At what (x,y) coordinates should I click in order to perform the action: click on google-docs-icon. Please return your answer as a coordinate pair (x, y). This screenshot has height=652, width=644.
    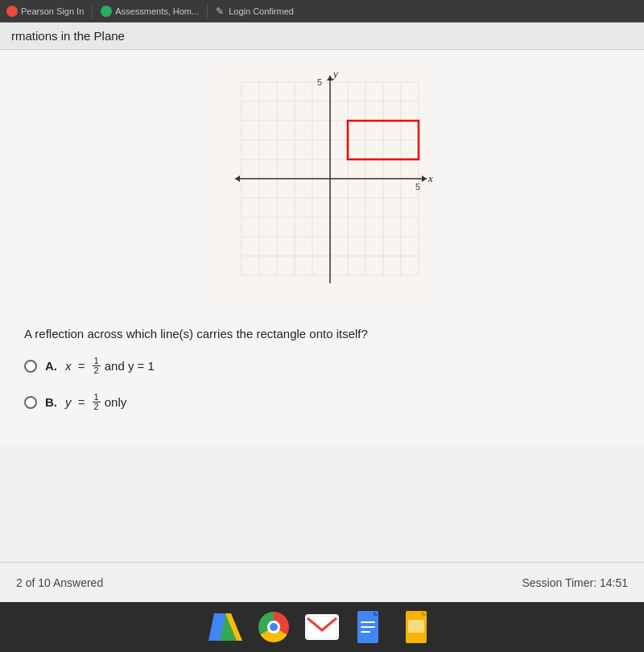
    Looking at the image, I should click on (370, 627).